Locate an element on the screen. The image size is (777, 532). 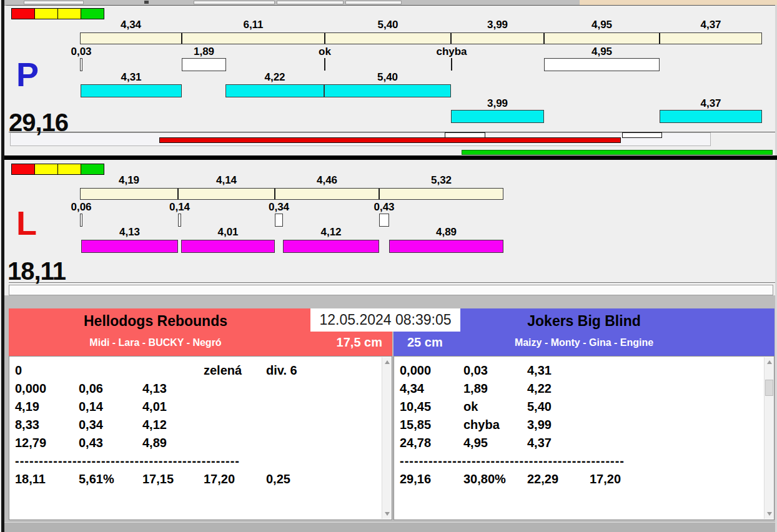
table-cell: 4,22 is located at coordinates (540, 388).